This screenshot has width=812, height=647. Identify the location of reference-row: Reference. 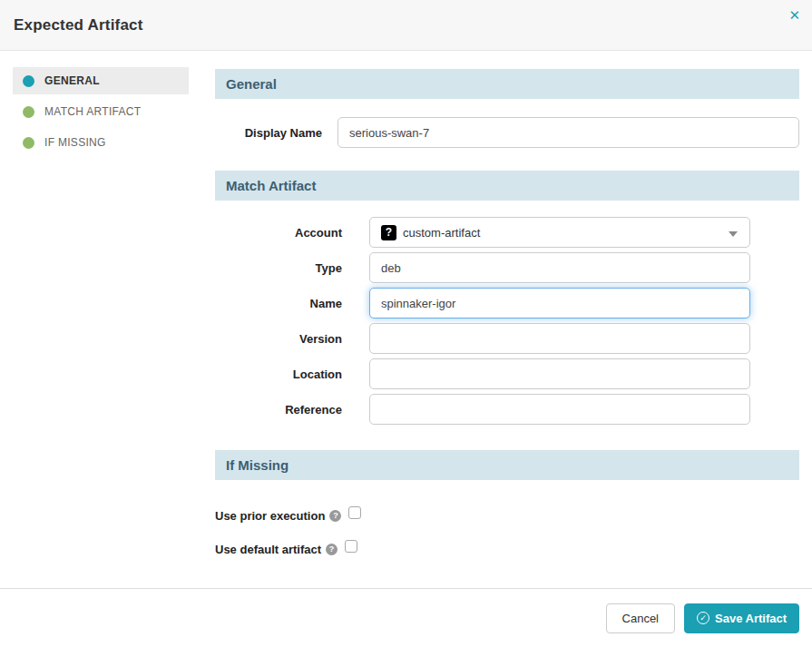
(507, 409).